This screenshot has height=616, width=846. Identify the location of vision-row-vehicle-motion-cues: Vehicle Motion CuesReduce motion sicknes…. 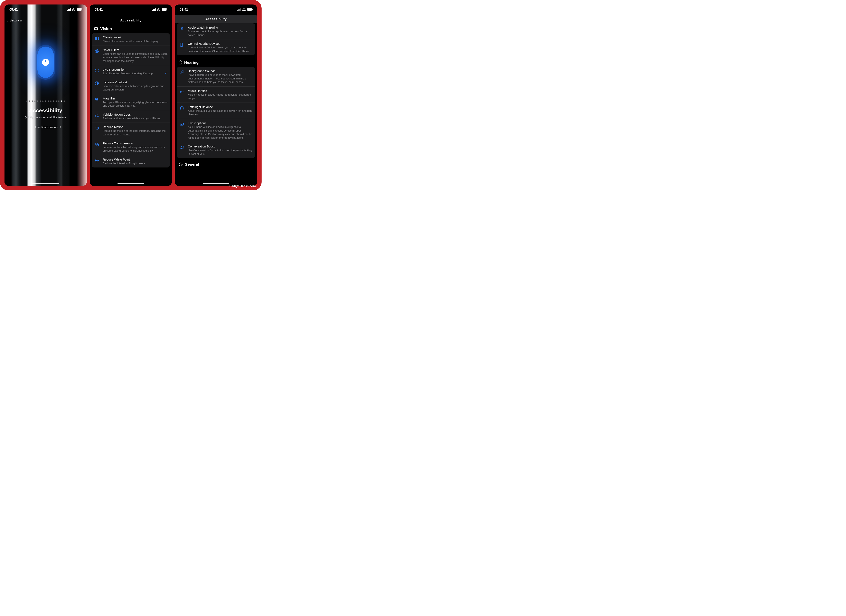
(131, 116).